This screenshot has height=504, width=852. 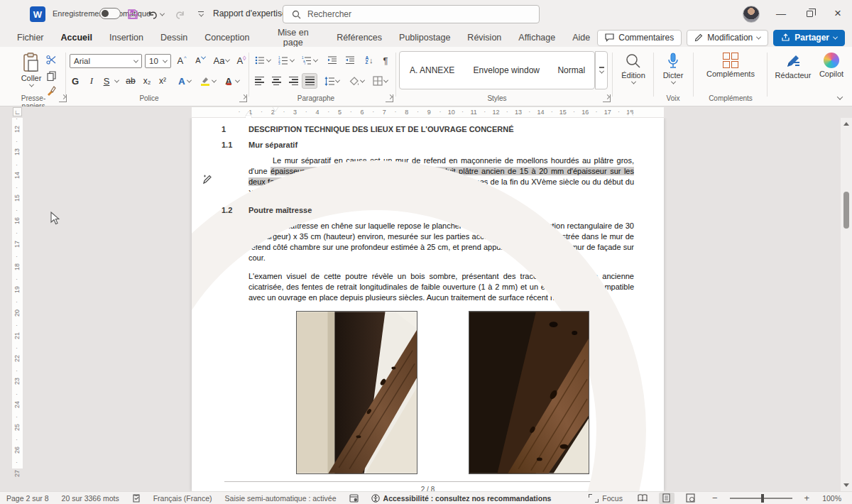 I want to click on align-left-button, so click(x=259, y=81).